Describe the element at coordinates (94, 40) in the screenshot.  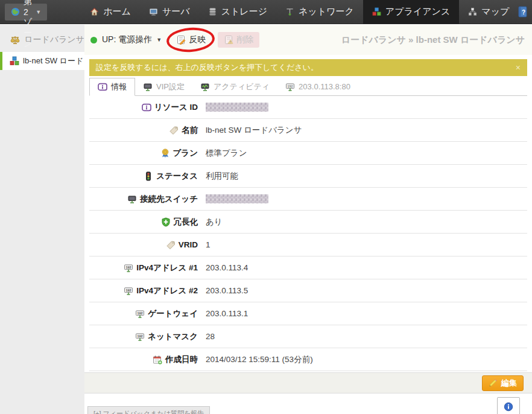
I see `status-up-dot` at that location.